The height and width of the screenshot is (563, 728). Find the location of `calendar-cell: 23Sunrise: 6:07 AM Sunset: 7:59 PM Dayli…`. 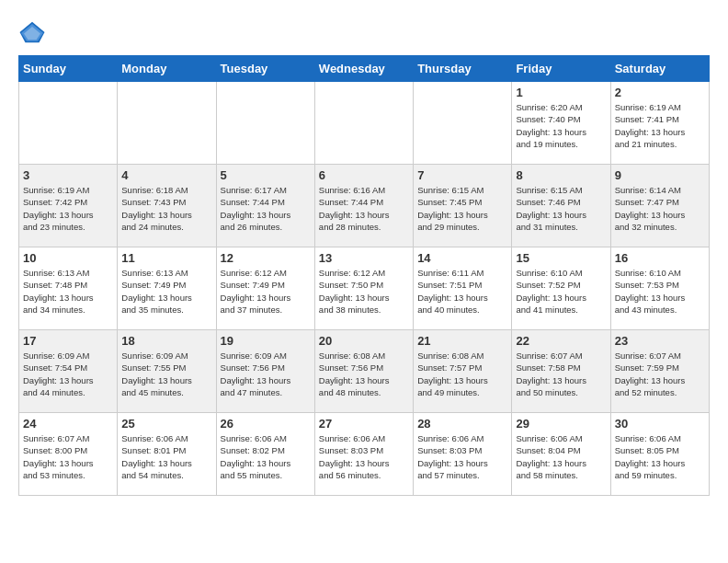

calendar-cell: 23Sunrise: 6:07 AM Sunset: 7:59 PM Dayli… is located at coordinates (660, 372).